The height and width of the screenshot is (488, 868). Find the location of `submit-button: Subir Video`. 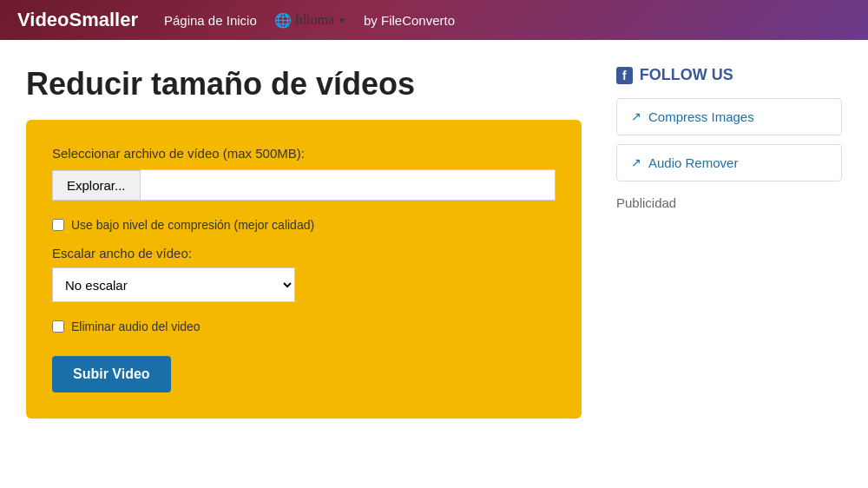

submit-button: Subir Video is located at coordinates (111, 374).